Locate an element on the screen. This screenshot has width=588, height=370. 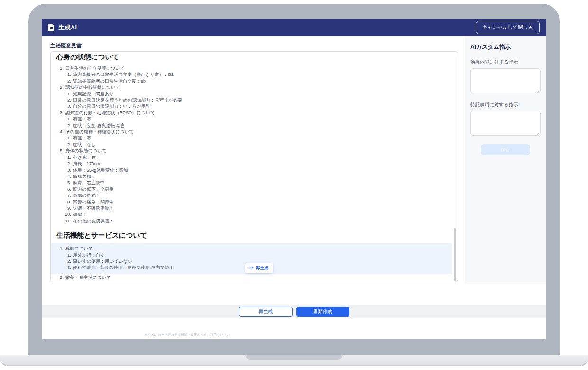
content-line: 10.褥瘡： is located at coordinates (254, 214).